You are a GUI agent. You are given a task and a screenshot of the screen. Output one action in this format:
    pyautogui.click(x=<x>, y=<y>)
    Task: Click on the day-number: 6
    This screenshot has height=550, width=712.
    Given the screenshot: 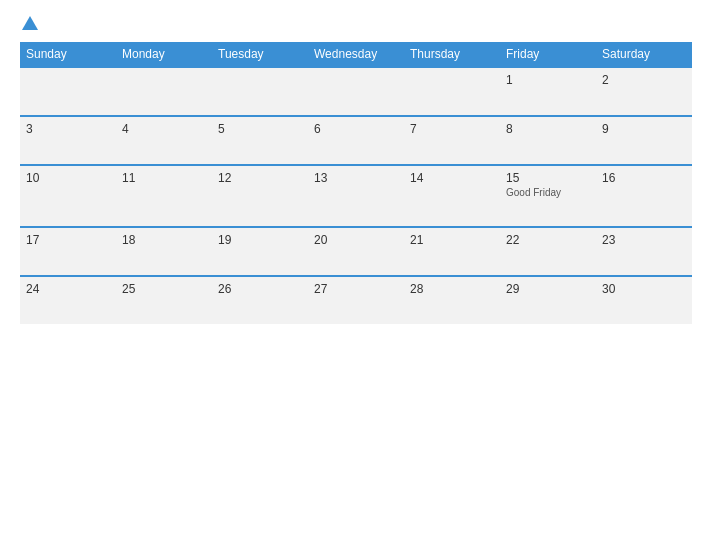 What is the action you would take?
    pyautogui.click(x=356, y=129)
    